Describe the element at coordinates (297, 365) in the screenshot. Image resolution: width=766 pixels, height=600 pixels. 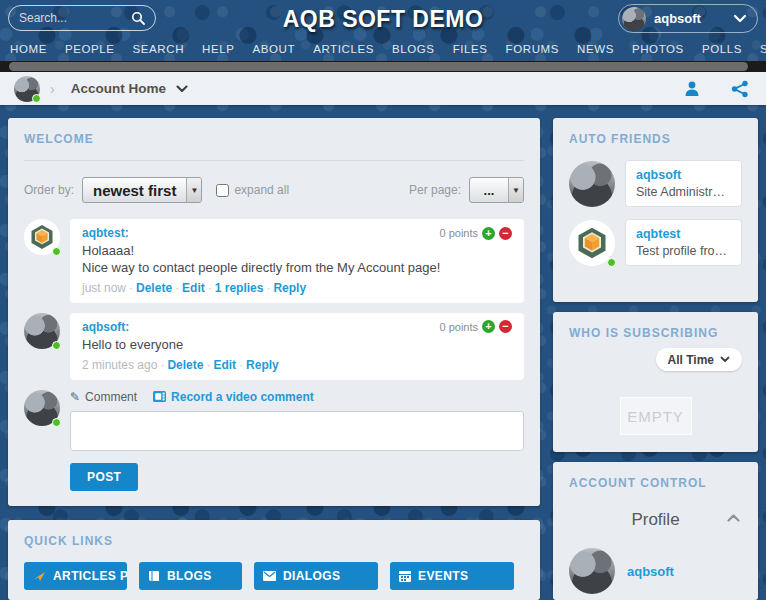
I see `comment-actions: 2 minutes ago·Delete·Edit·Reply` at that location.